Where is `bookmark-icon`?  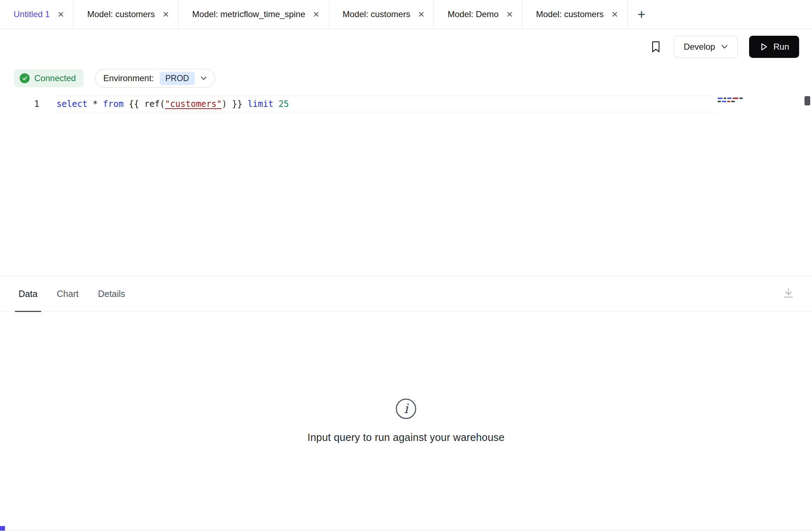
bookmark-icon is located at coordinates (656, 47).